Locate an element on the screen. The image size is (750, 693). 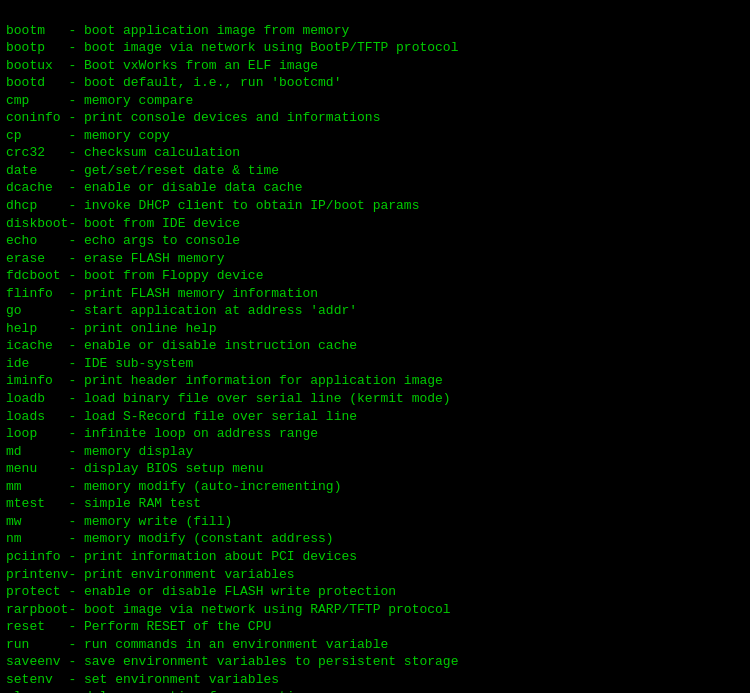
terminal-line: dhcp - invoke DHCP client to obtain IP/b… is located at coordinates (375, 206).